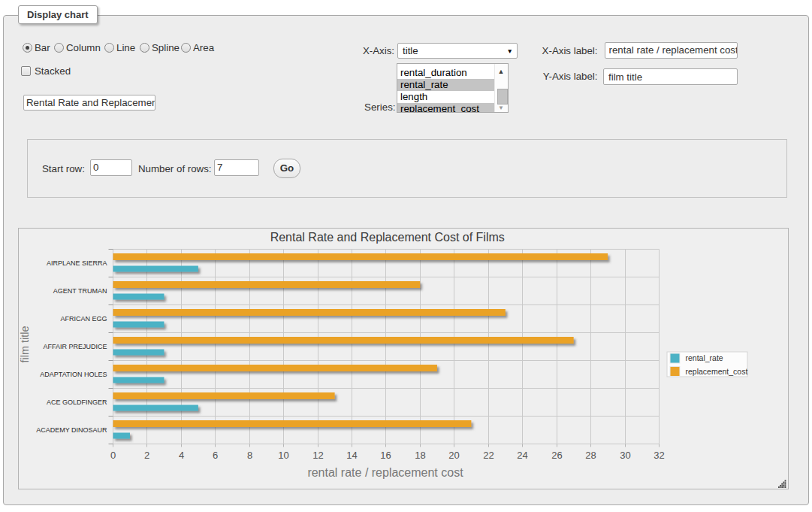 The image size is (812, 512). Describe the element at coordinates (488, 456) in the screenshot. I see `svg-text: 22` at that location.